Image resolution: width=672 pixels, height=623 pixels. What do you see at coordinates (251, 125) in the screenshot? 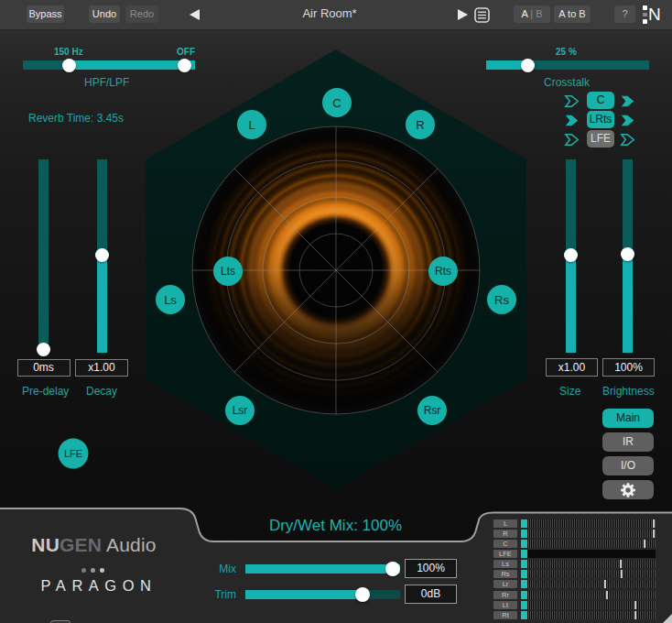
I see `svg-text: L` at bounding box center [251, 125].